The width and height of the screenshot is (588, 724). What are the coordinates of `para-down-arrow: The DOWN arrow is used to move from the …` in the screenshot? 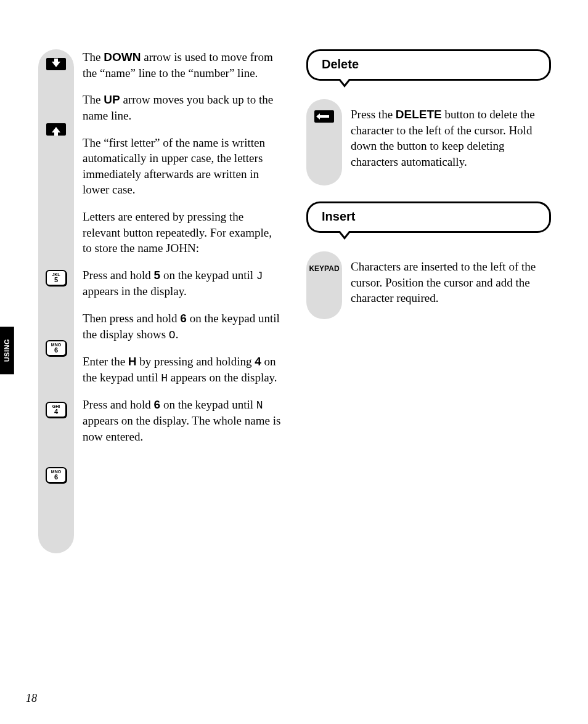 It's located at (182, 65).